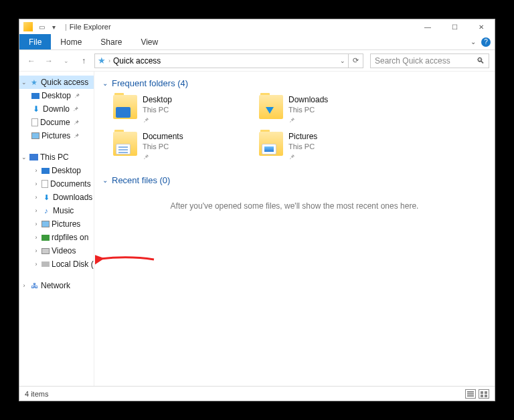 Image resolution: width=514 pixels, height=420 pixels. I want to click on folder-desktop: Desktop This PC 📌︎, so click(177, 110).